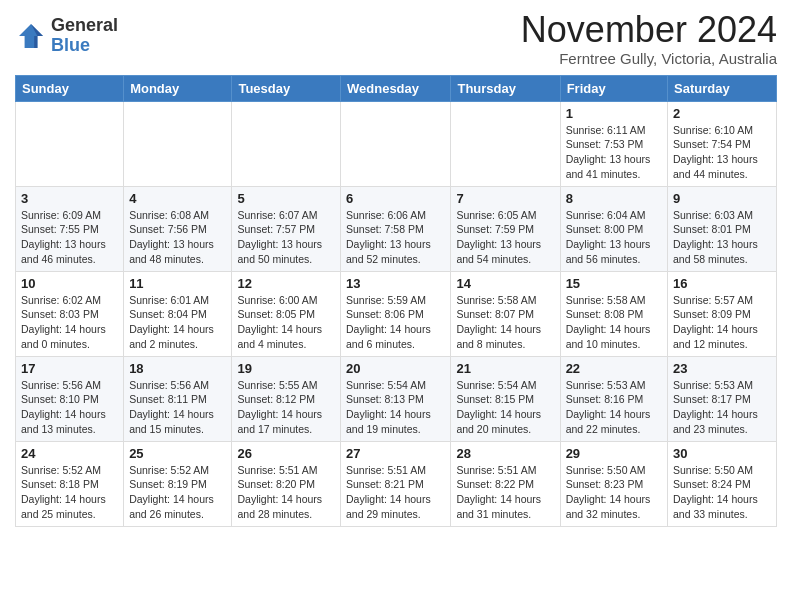 The height and width of the screenshot is (612, 792). I want to click on day-number: 26, so click(286, 454).